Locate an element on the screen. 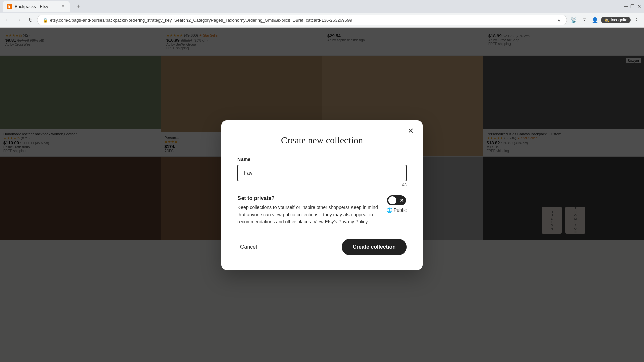  browser-chrome: E Backpacks - Etsy × + ─ ❐ ✕ ← → ↻ 🔒 ets… is located at coordinates (322, 14).